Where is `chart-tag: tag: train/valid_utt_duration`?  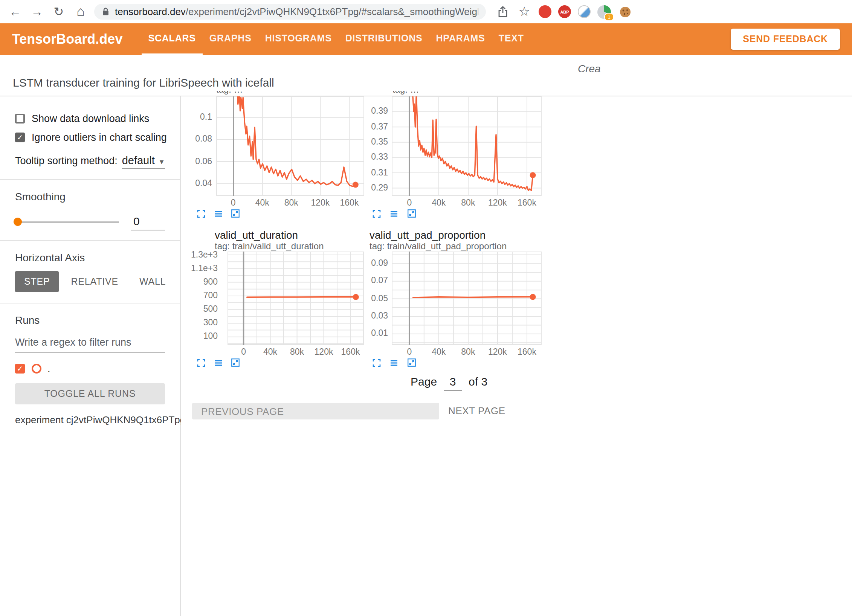
chart-tag: tag: train/valid_utt_duration is located at coordinates (269, 246).